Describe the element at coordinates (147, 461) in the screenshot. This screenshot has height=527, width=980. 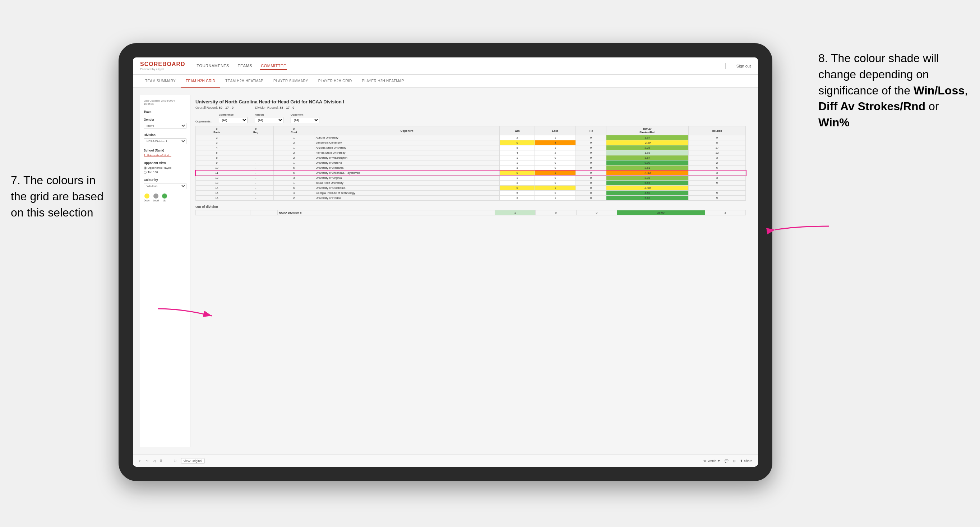
I see `toolbar-redo: ↪` at that location.